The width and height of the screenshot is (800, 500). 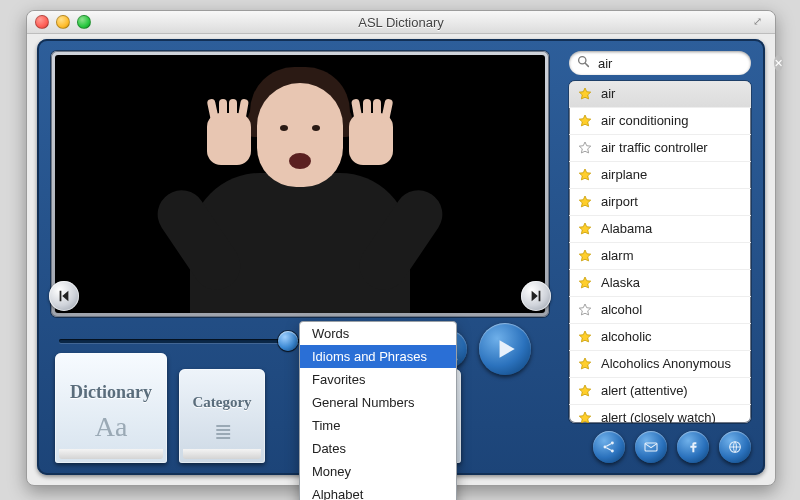 What do you see at coordinates (111, 392) in the screenshot?
I see `dictionary-title: Dictionary` at bounding box center [111, 392].